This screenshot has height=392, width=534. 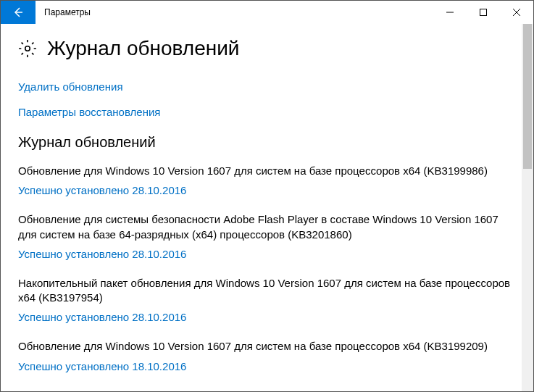 I want to click on maximize-icon, so click(x=483, y=12).